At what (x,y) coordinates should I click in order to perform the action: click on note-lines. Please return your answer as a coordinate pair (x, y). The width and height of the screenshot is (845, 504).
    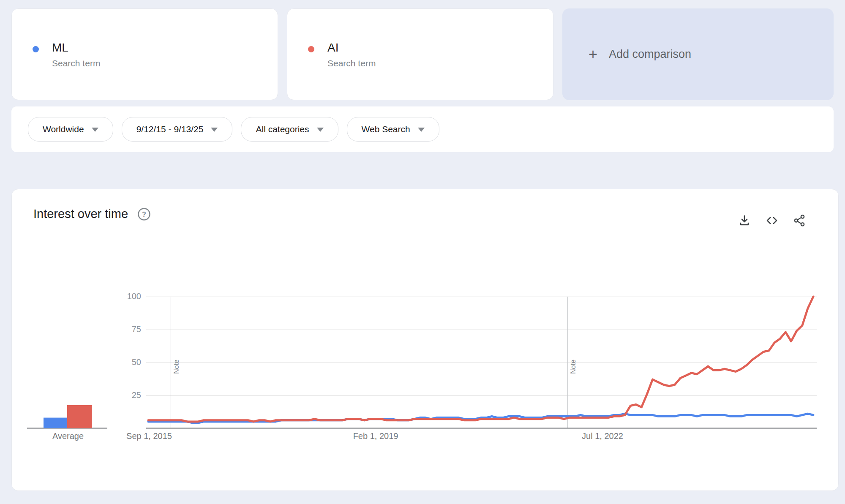
    Looking at the image, I should click on (369, 362).